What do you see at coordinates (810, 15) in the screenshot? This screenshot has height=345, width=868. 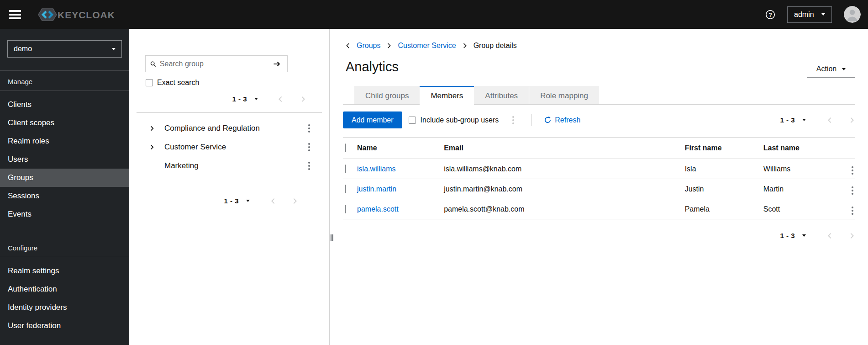 I see `user-menu-dropdown: admin` at bounding box center [810, 15].